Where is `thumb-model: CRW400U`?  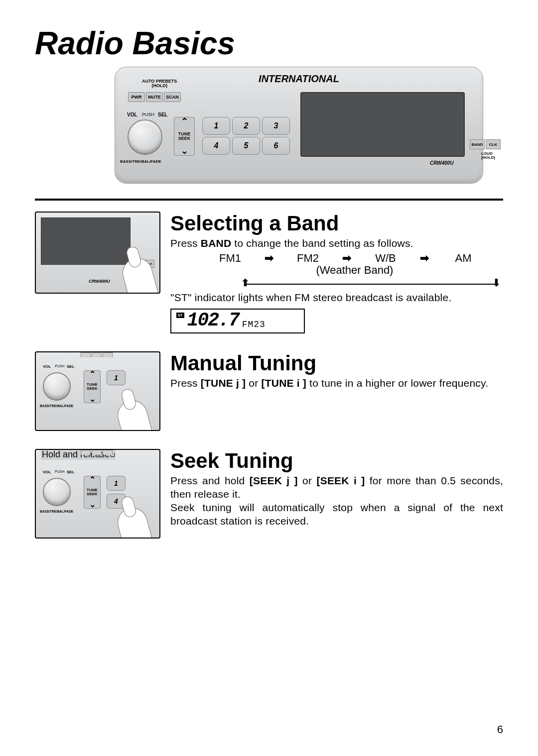
thumb-model: CRW400U is located at coordinates (100, 281).